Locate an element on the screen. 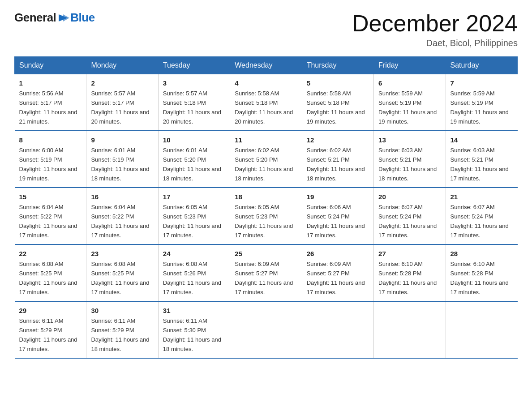 The width and height of the screenshot is (532, 411). calendar-cell: 12Sunrise: 6:02 AMSunset: 5:21 PMDayligh… is located at coordinates (338, 159).